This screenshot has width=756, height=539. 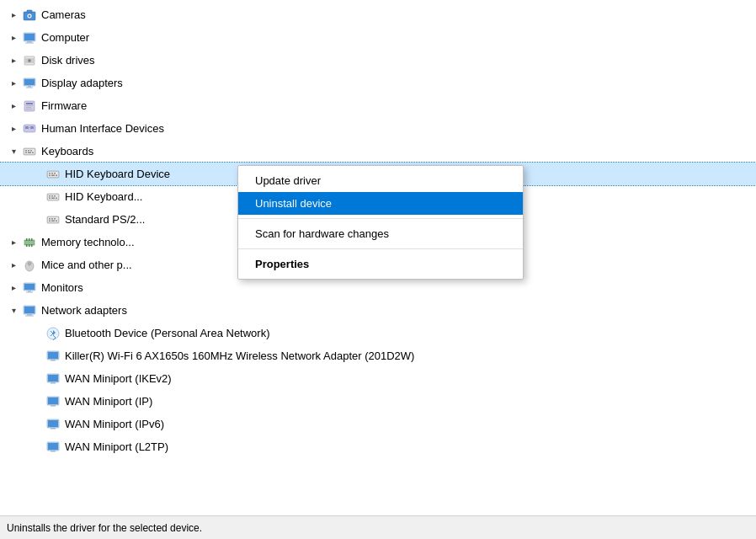 What do you see at coordinates (381, 204) in the screenshot?
I see `context-menu-item-uninstall-device: Uninstall device` at bounding box center [381, 204].